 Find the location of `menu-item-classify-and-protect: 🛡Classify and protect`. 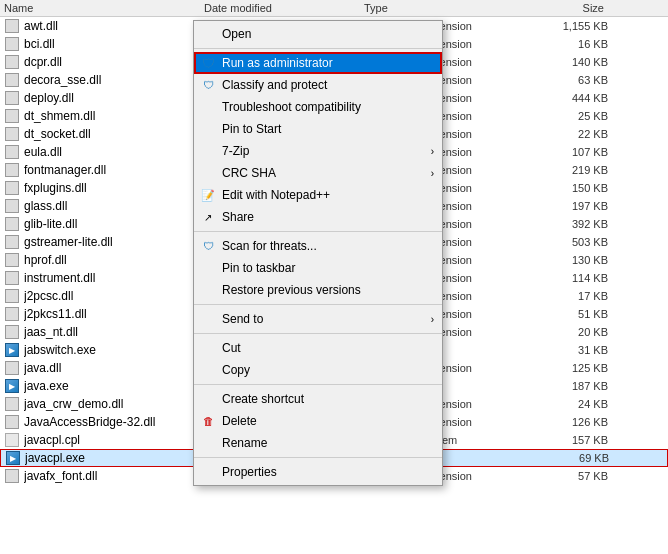

menu-item-classify-and-protect: 🛡Classify and protect is located at coordinates (318, 85).